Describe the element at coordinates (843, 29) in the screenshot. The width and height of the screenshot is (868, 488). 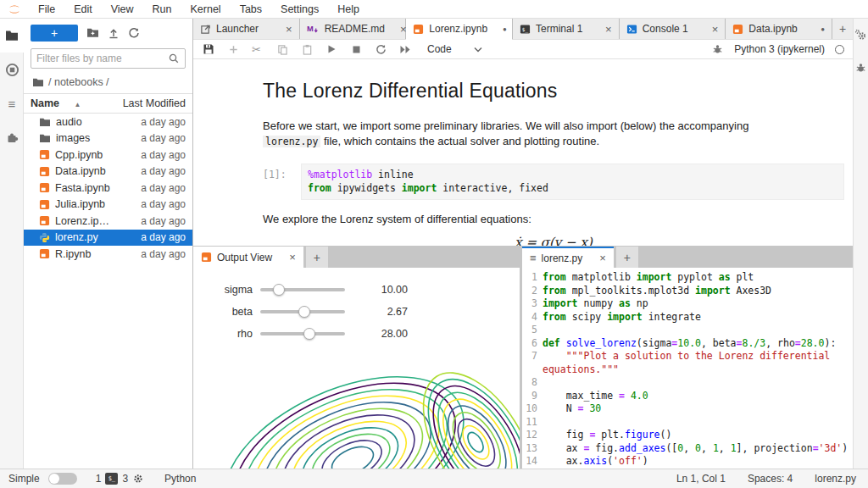
I see `new-tab-button: +` at that location.